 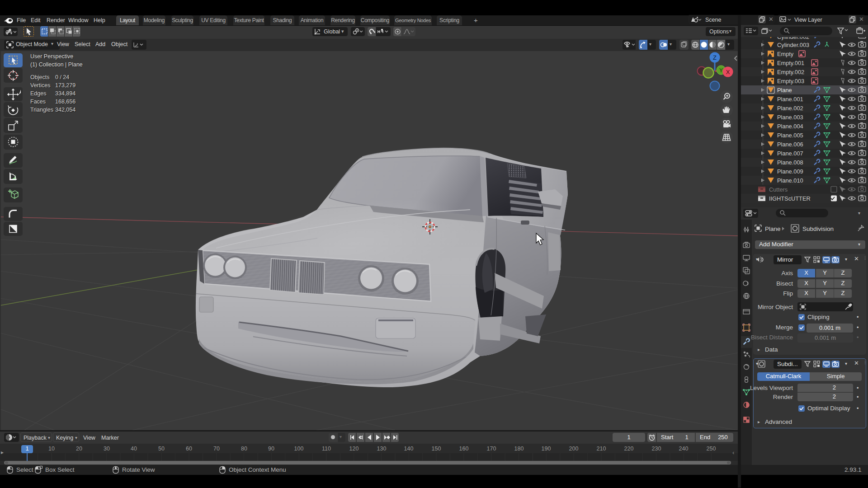 What do you see at coordinates (299, 449) in the screenshot?
I see `svg-text: 100` at bounding box center [299, 449].